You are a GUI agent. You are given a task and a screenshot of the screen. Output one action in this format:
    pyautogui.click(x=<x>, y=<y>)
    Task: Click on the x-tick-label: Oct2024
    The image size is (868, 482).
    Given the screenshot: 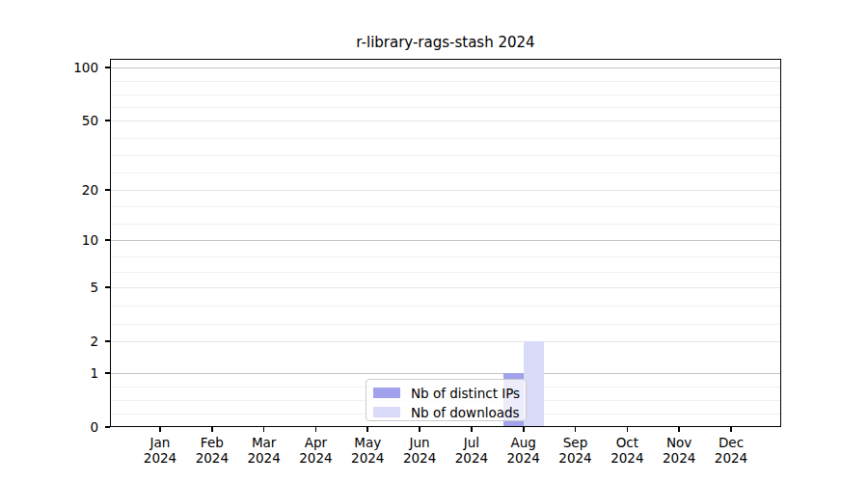 What is the action you would take?
    pyautogui.click(x=627, y=451)
    